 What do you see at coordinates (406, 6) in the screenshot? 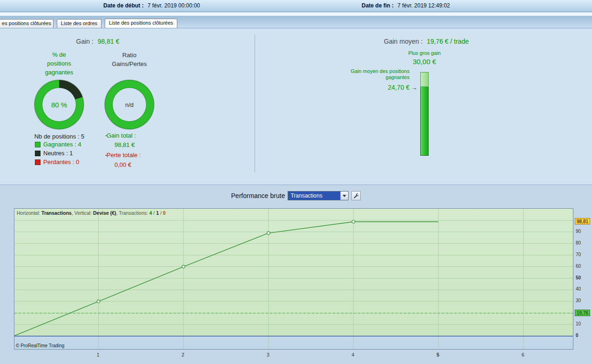
I see `date-end: Date de fin : 7 févr. 2019 12:49:02` at bounding box center [406, 6].